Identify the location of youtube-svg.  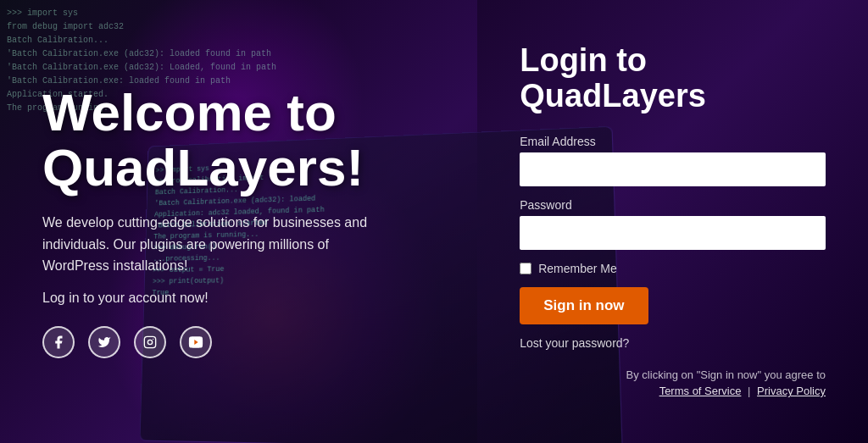
(196, 342).